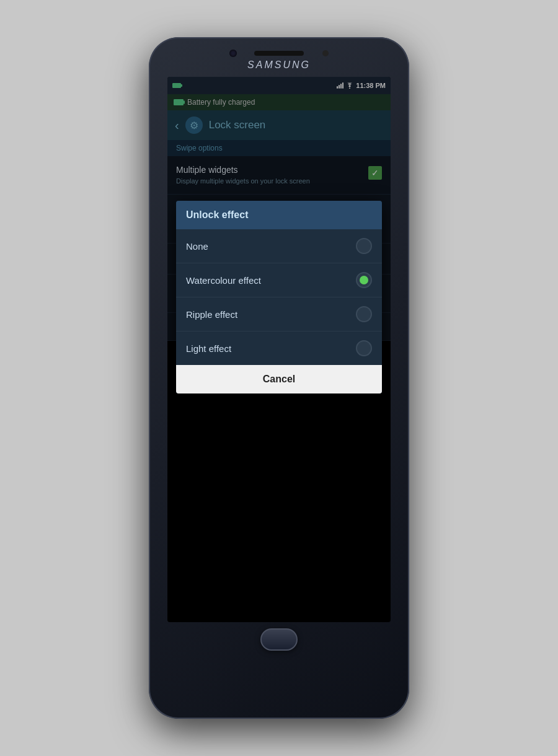 This screenshot has height=756, width=558. I want to click on option-light-label: Light effect, so click(208, 348).